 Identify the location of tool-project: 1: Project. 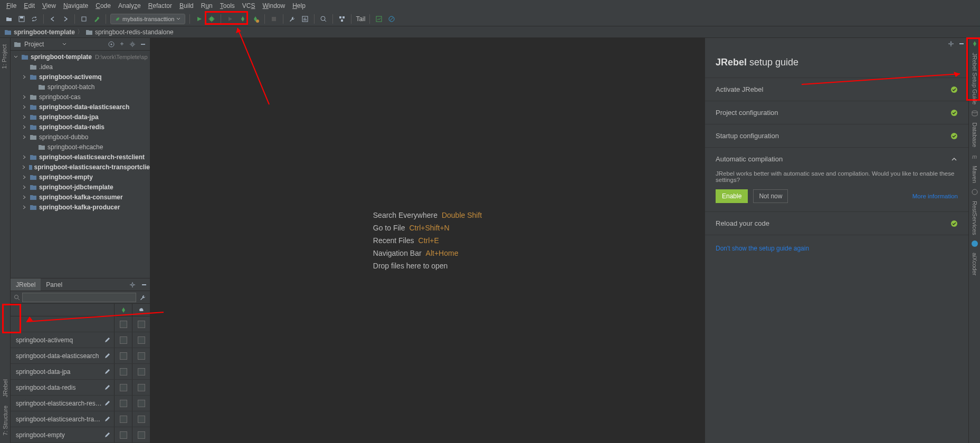
(4, 56).